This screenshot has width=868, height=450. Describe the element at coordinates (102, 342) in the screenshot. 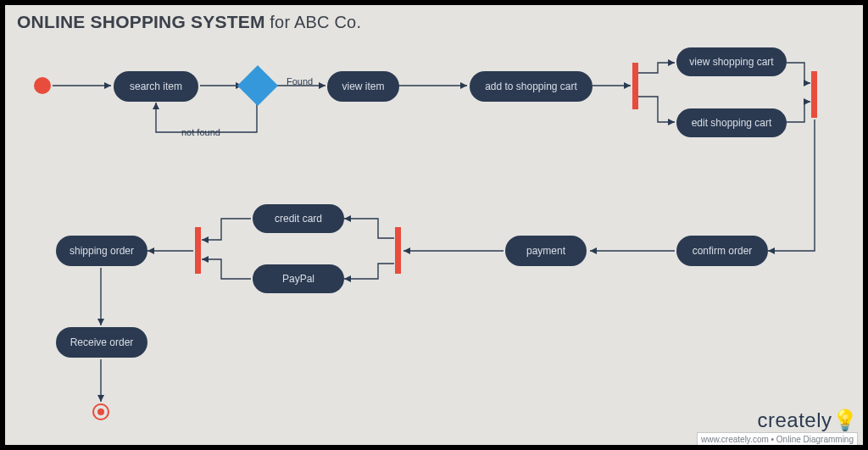

I see `node-label: Receive order` at that location.